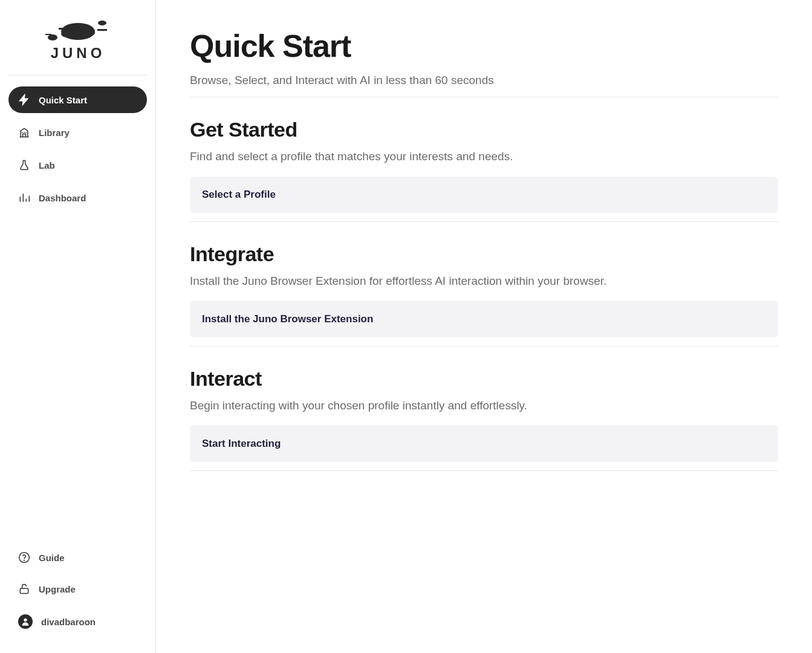 This screenshot has height=653, width=812. What do you see at coordinates (78, 39) in the screenshot?
I see `juno-logo: JUNO` at bounding box center [78, 39].